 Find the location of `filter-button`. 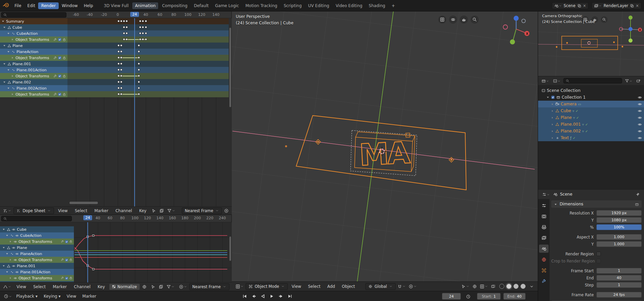

filter-button is located at coordinates (171, 287).